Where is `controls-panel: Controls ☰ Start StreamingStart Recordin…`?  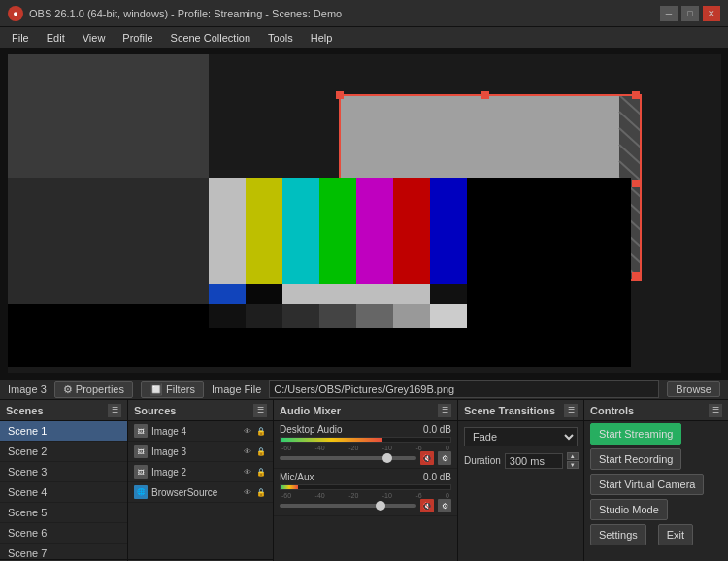
controls-panel: Controls ☰ Start StreamingStart Recordin… is located at coordinates (656, 480).